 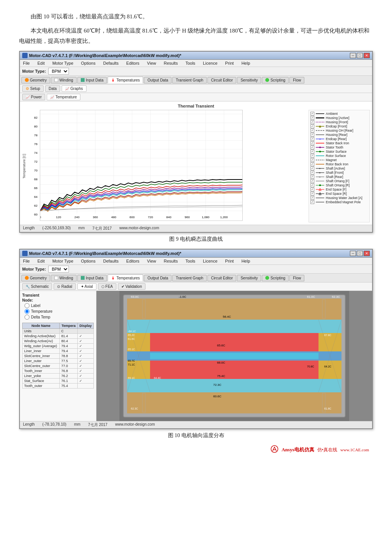 I want to click on menu-print-2: Print, so click(x=230, y=261).